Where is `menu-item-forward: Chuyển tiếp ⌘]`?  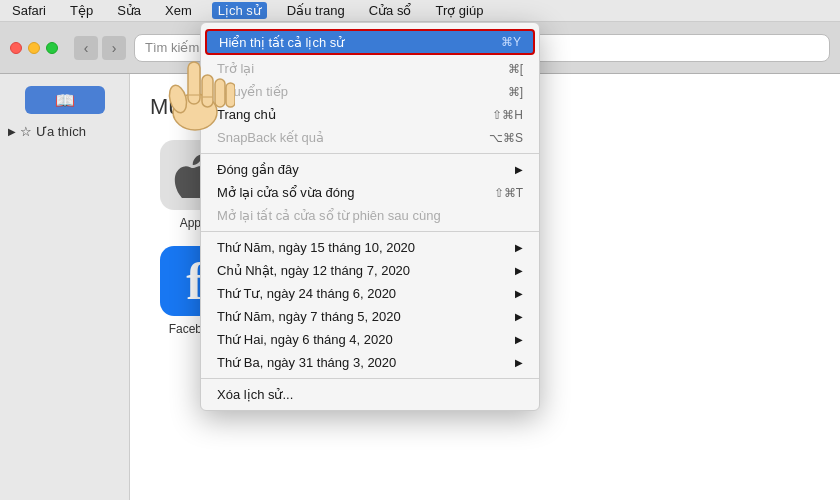
menu-item-forward: Chuyển tiếp ⌘] is located at coordinates (370, 92).